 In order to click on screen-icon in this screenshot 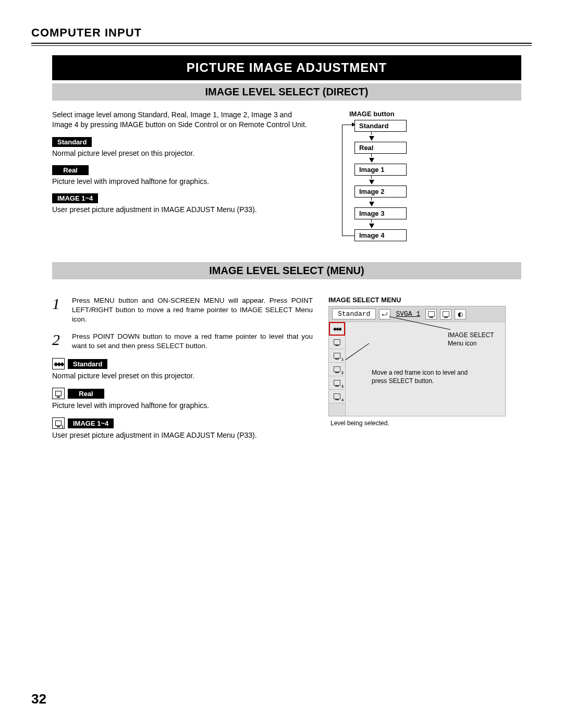, I will do `click(431, 314)`.